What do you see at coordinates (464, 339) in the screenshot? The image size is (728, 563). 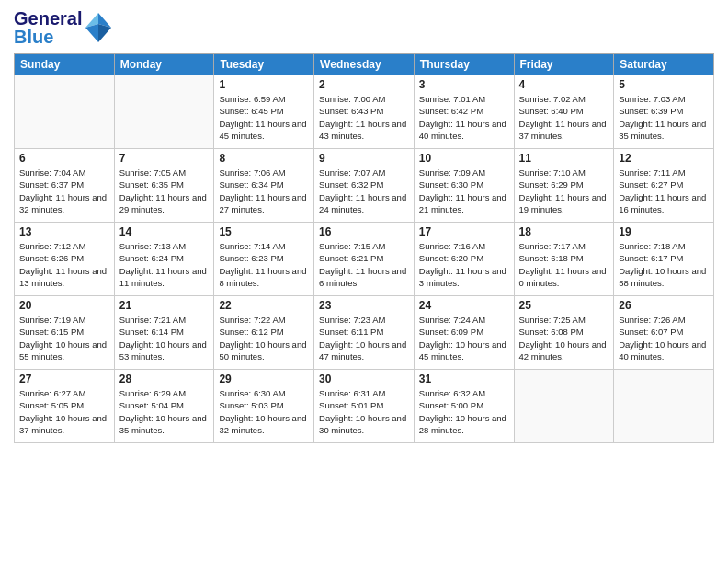 I see `day-info: Sunrise: 7:24 AM Sunset: 6:09 PM Dayligh…` at bounding box center [464, 339].